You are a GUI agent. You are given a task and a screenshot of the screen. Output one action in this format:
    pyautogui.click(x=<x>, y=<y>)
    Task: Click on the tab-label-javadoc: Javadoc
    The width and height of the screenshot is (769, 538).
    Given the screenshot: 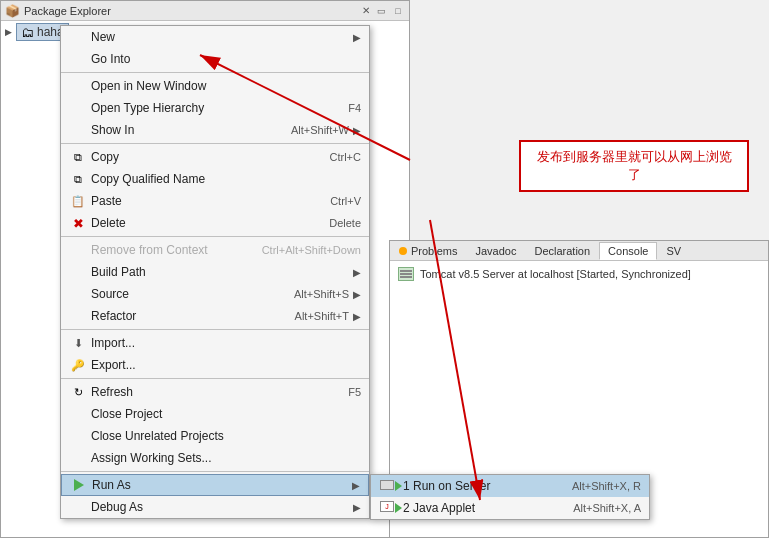 What is the action you would take?
    pyautogui.click(x=496, y=251)
    